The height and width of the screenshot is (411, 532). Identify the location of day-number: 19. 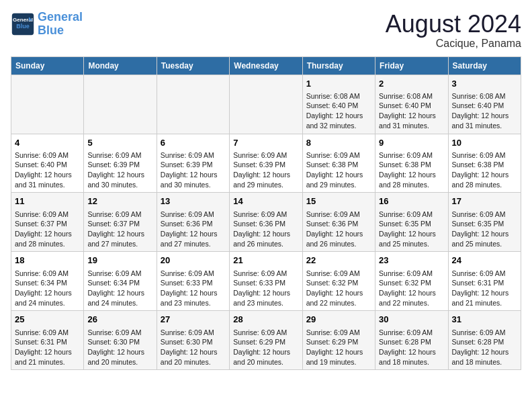
(120, 261).